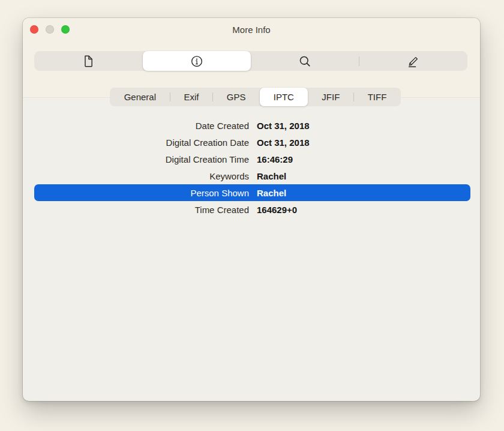  Describe the element at coordinates (142, 210) in the screenshot. I see `row-label: Time Created` at that location.